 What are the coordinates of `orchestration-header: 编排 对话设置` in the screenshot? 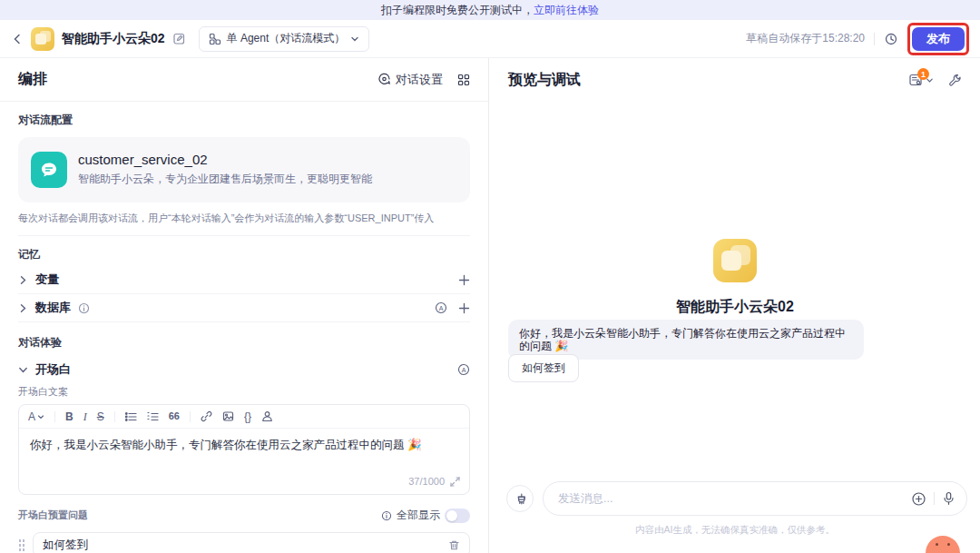 It's located at (244, 80).